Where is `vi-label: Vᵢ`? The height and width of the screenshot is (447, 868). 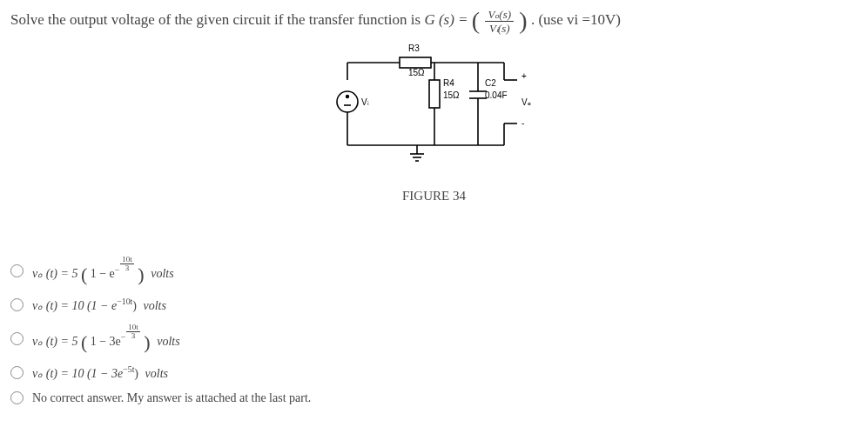 vi-label: Vᵢ is located at coordinates (366, 103).